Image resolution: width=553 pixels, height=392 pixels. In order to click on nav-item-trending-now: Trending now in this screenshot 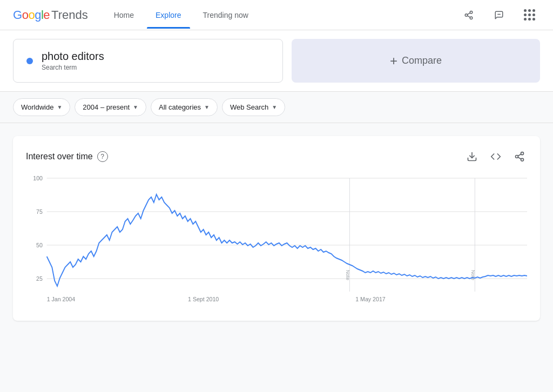, I will do `click(226, 15)`.